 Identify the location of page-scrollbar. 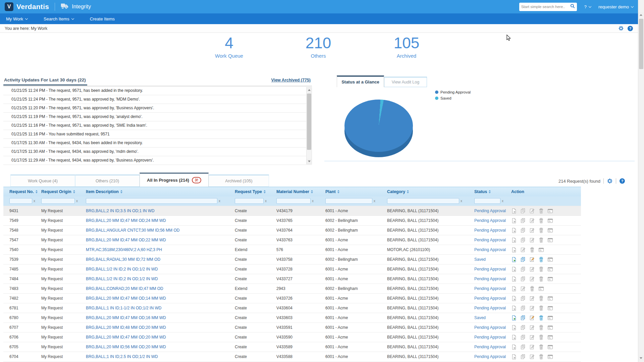
(641, 181).